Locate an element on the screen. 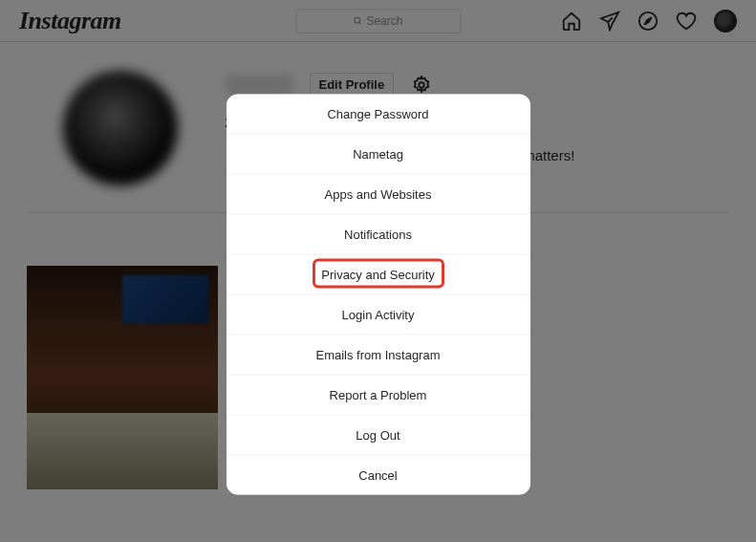 The image size is (756, 542). modal-item-nametag: Nametag is located at coordinates (378, 153).